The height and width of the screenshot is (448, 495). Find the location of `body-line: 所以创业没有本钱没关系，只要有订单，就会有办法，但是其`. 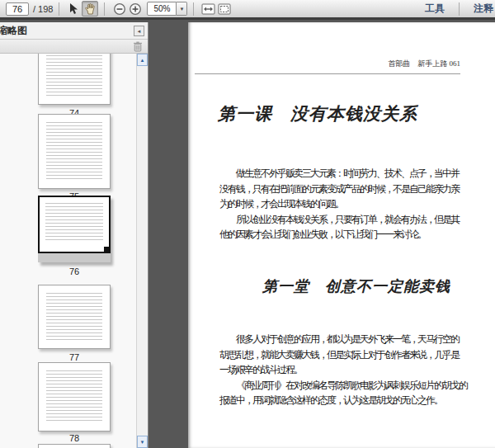

body-line: 所以创业没有本钱没关系，只要有订单，就会有办法，但是其 is located at coordinates (347, 219).